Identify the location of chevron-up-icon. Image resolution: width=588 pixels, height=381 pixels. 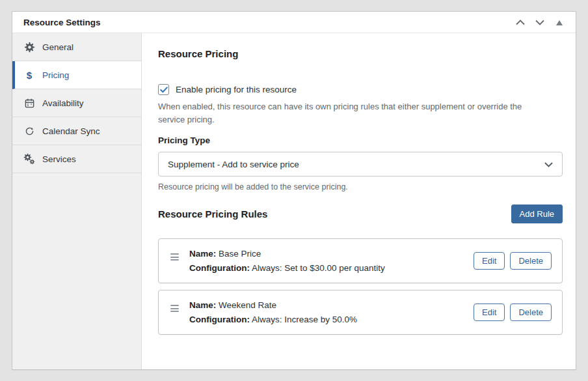
(520, 22).